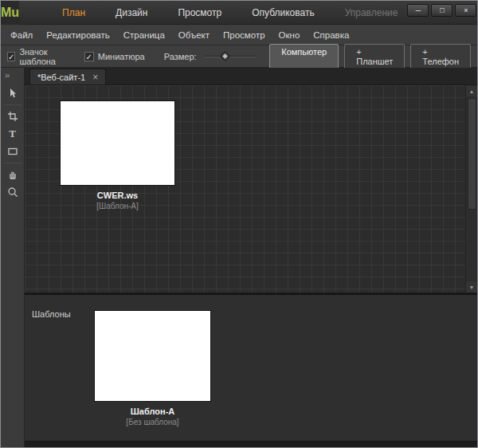 Image resolution: width=478 pixels, height=448 pixels. I want to click on minimize-button: ─, so click(417, 10).